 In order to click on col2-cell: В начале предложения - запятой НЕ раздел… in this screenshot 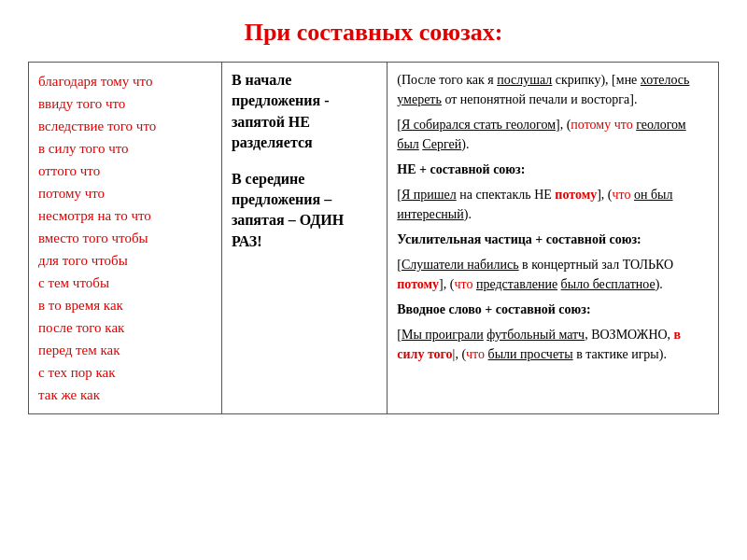, I will do `click(304, 239)`.